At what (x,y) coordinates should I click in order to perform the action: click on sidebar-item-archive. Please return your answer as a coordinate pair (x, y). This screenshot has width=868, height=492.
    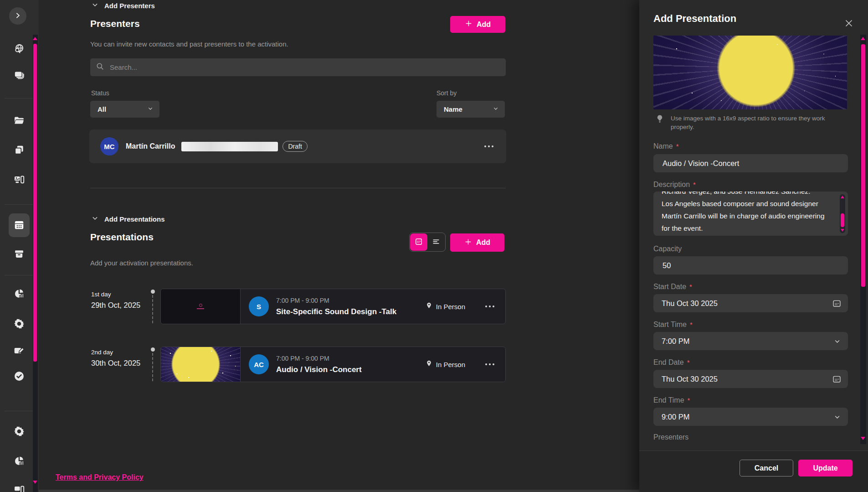
    Looking at the image, I should click on (19, 255).